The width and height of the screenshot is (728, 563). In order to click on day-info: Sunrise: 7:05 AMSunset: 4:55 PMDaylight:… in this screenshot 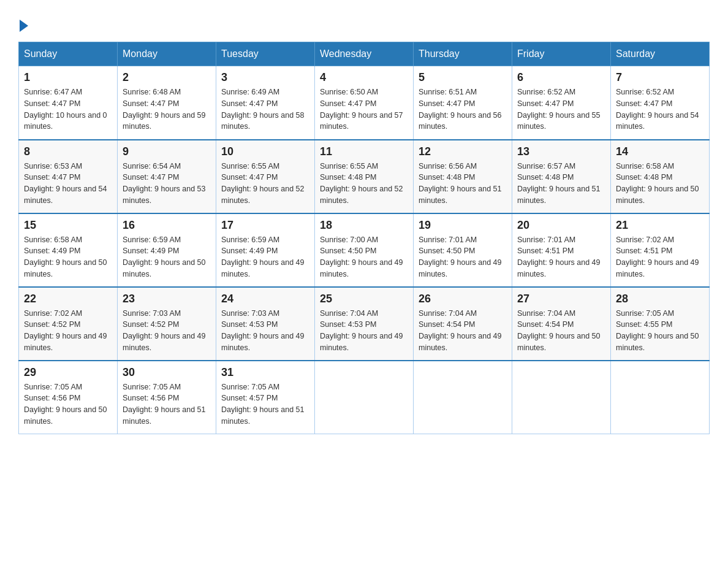, I will do `click(660, 331)`.